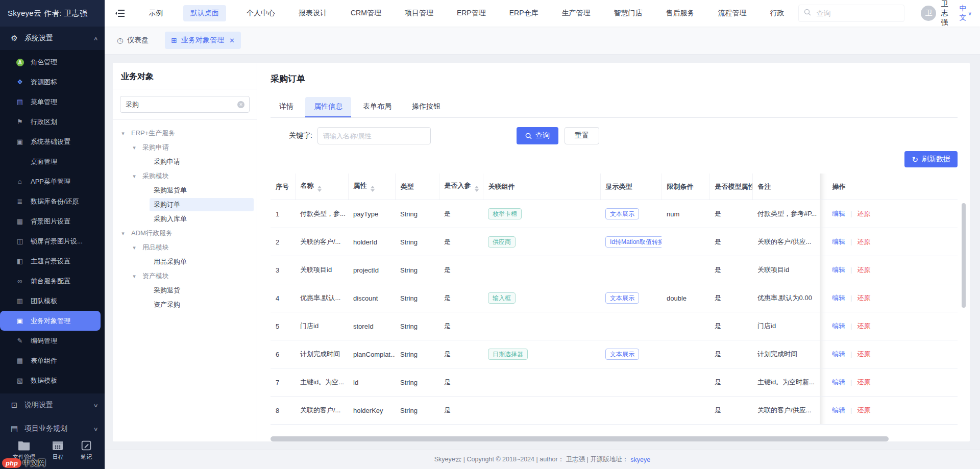 The height and width of the screenshot is (469, 980). What do you see at coordinates (20, 341) in the screenshot?
I see `encode-icon: ✎` at bounding box center [20, 341].